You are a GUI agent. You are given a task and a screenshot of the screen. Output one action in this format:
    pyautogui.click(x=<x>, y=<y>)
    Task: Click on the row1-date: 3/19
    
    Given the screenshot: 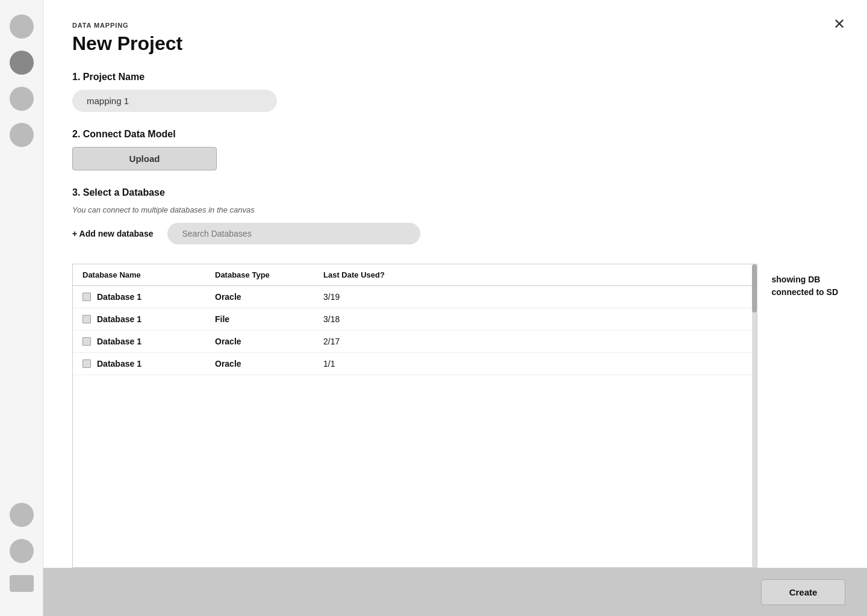 What is the action you would take?
    pyautogui.click(x=535, y=297)
    